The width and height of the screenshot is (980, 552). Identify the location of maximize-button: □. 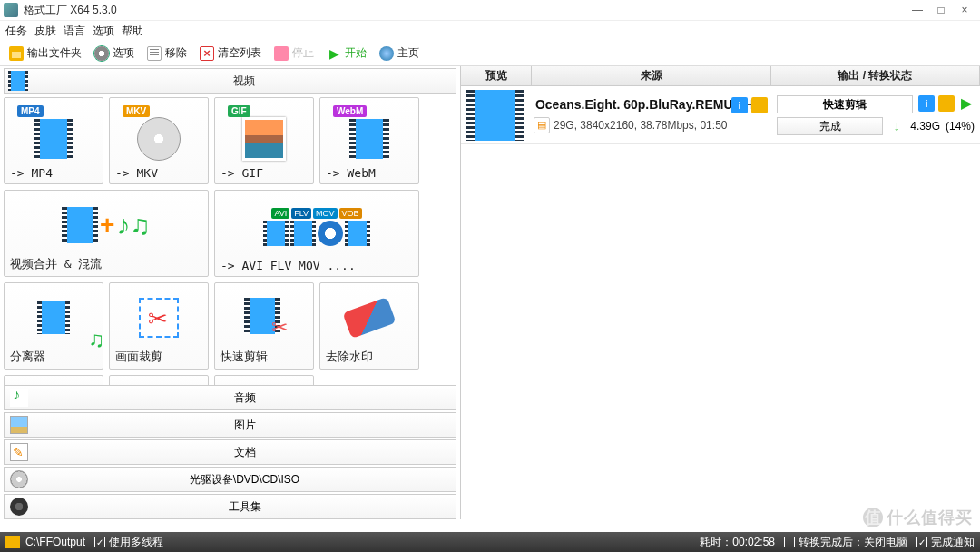
(941, 10).